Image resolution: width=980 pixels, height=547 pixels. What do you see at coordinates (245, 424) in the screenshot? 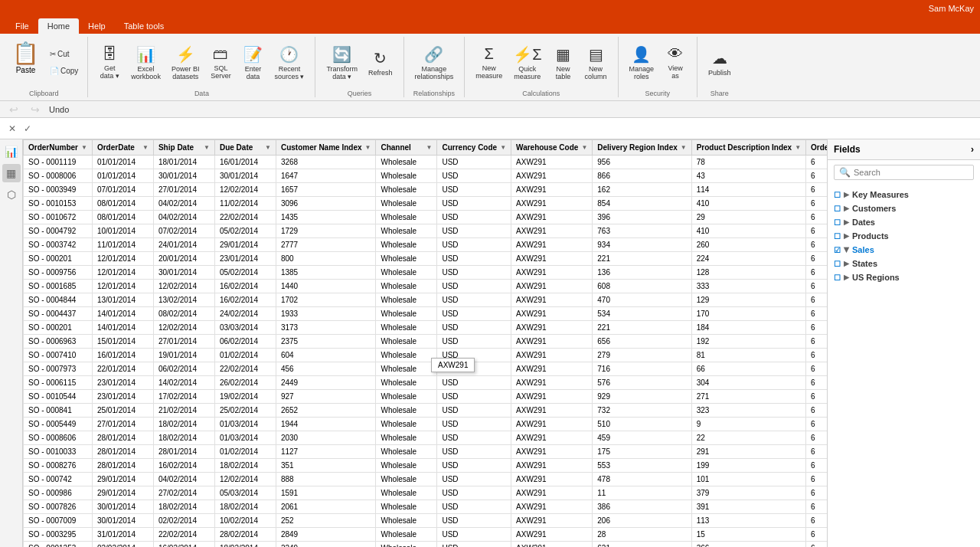
I see `table-cell: 01/03/2014` at bounding box center [245, 424].